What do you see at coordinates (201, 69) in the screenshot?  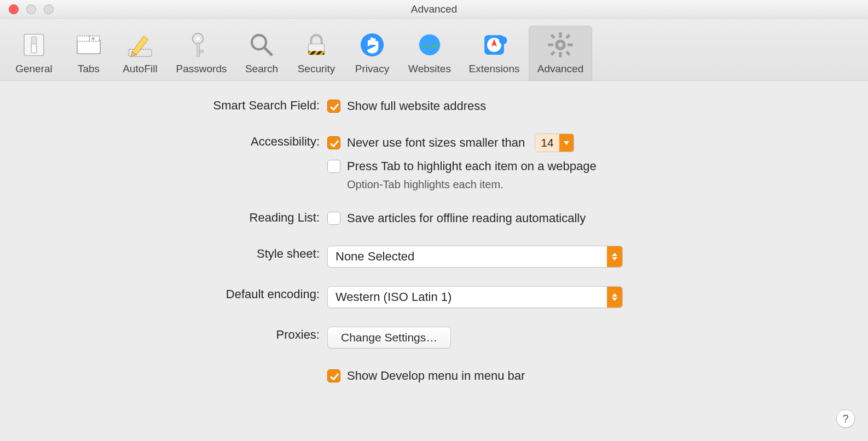 I see `tab-label: Passwords` at bounding box center [201, 69].